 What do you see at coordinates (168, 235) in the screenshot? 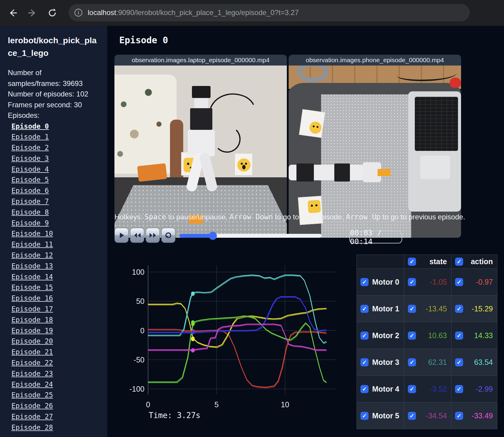
I see `loop-button` at bounding box center [168, 235].